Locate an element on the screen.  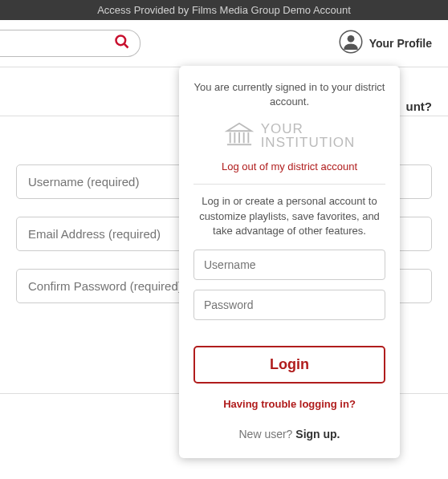
new-user-line: New user? Sign up. is located at coordinates (289, 434).